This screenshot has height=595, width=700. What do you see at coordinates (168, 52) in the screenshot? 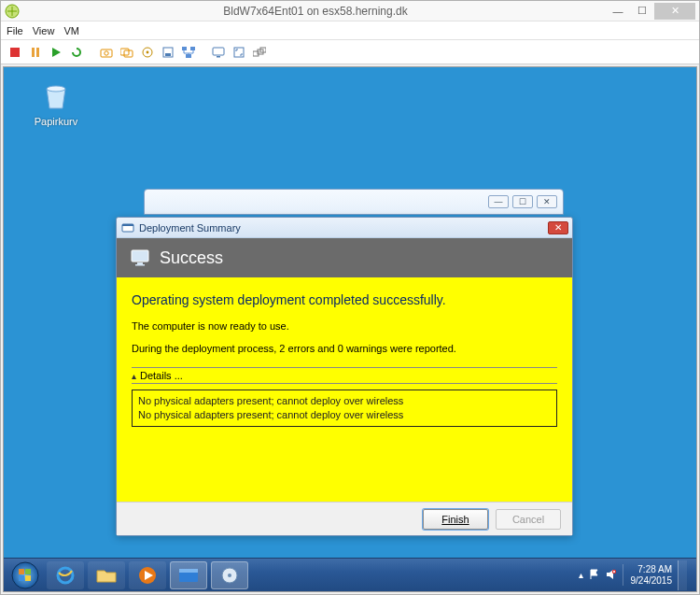
I see `floppy-icon` at bounding box center [168, 52].